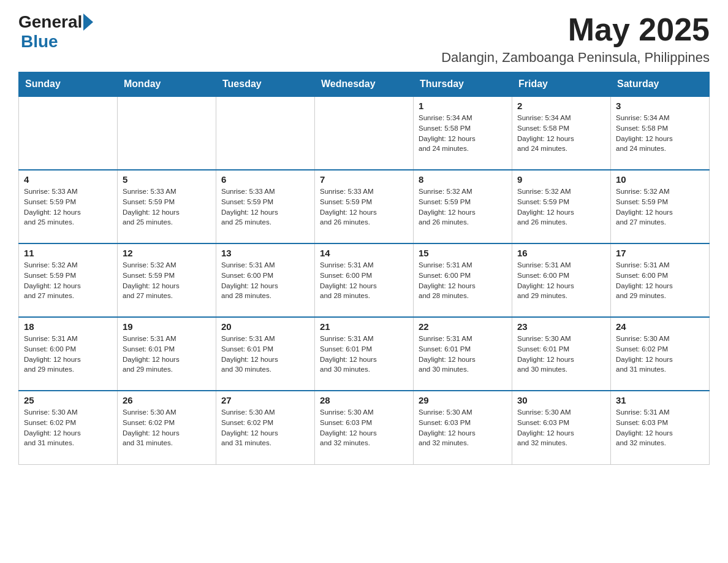  I want to click on calendar-cell-21: 21Sunrise: 5:31 AM Sunset: 6:01 PM Dayli…, so click(364, 354).